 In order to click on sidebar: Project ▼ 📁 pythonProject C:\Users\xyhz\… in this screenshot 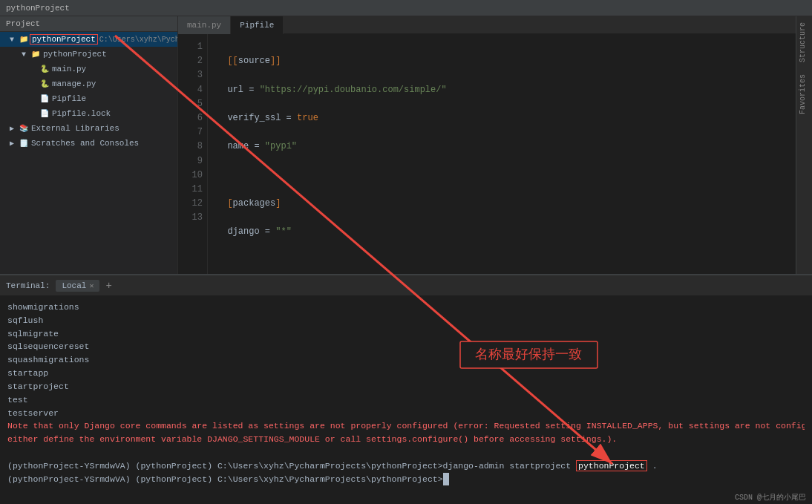, I will do `click(89, 145)`.